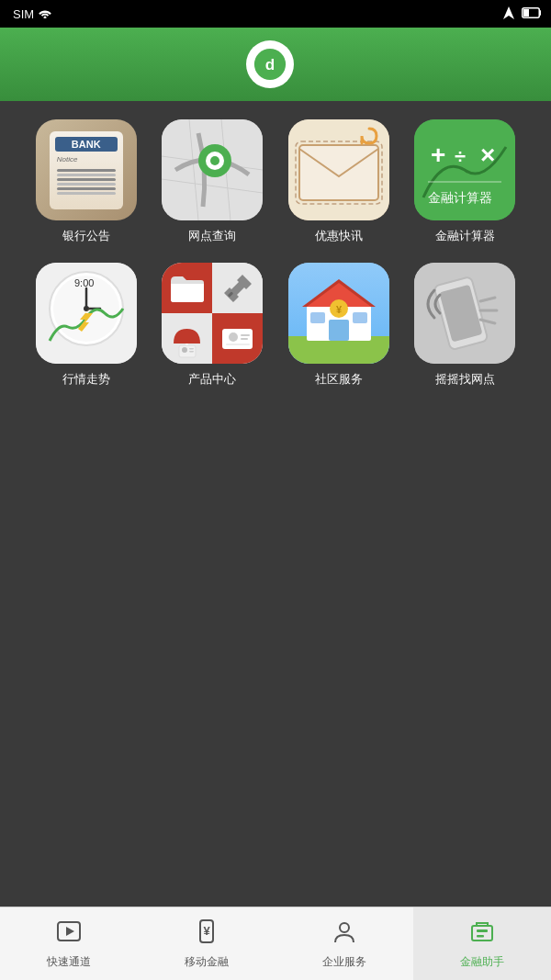 The width and height of the screenshot is (551, 980). What do you see at coordinates (532, 15) in the screenshot?
I see `battery-icon` at bounding box center [532, 15].